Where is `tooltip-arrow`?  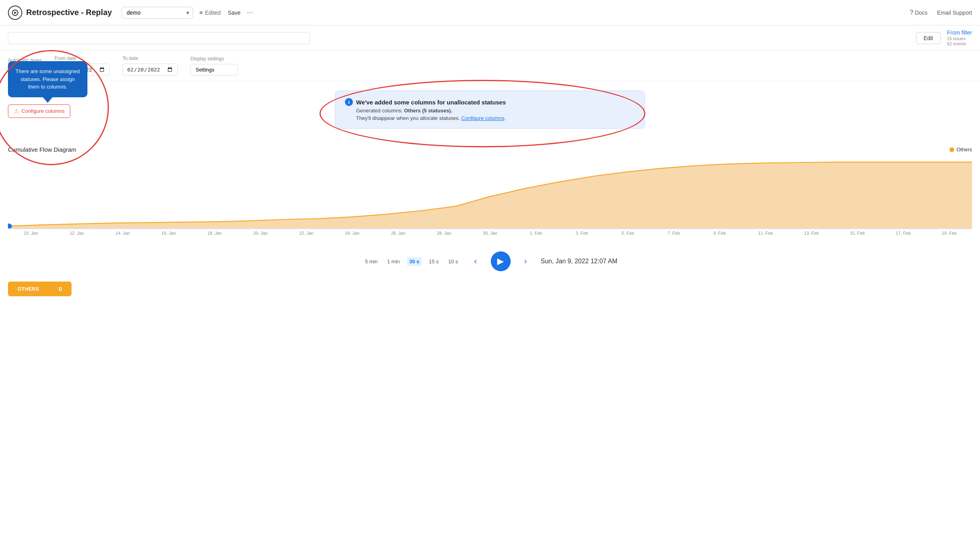 tooltip-arrow is located at coordinates (48, 100).